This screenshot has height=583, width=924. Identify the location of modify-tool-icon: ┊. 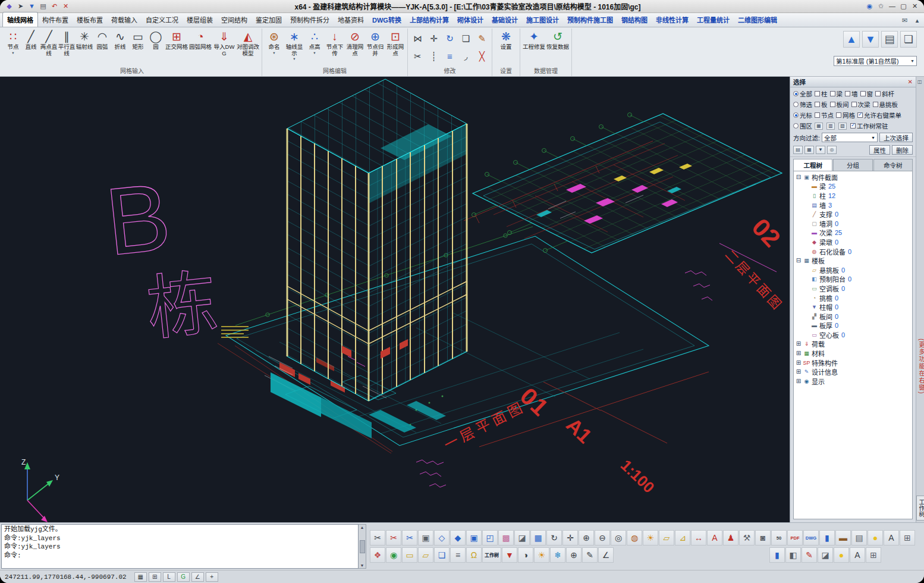
(434, 57).